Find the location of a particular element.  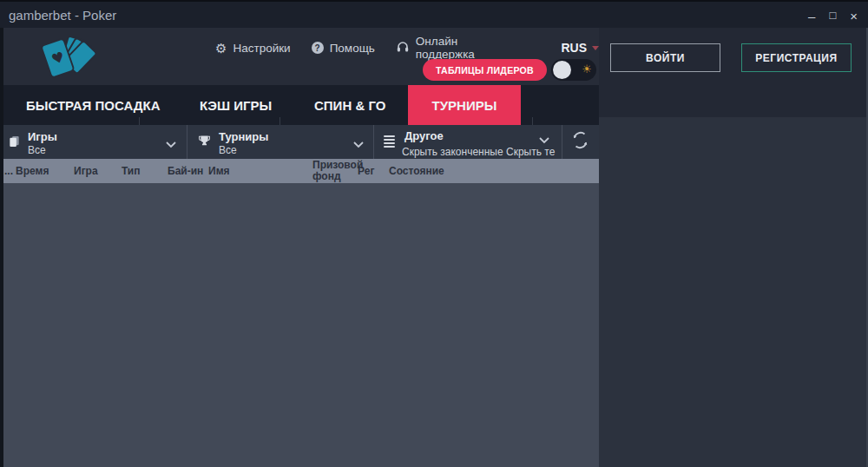

games-filter-value: Все is located at coordinates (36, 150).